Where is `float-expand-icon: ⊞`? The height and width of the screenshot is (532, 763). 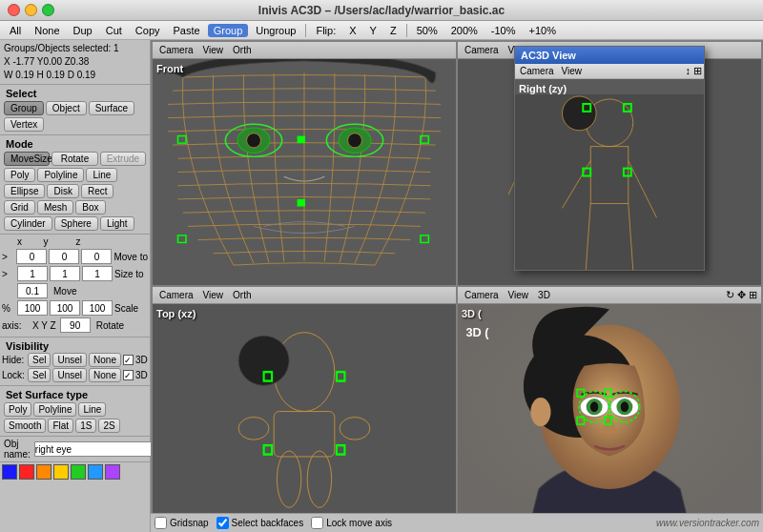
float-expand-icon: ⊞ is located at coordinates (698, 71).